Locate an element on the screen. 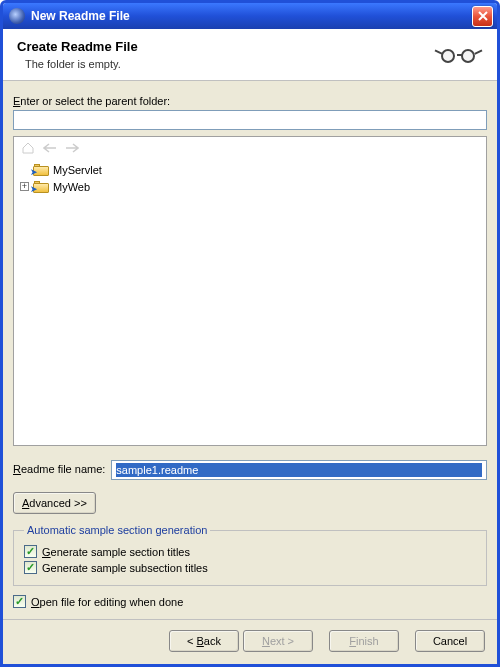 Image resolution: width=500 pixels, height=667 pixels. filename-input: sample1.readme is located at coordinates (299, 470).